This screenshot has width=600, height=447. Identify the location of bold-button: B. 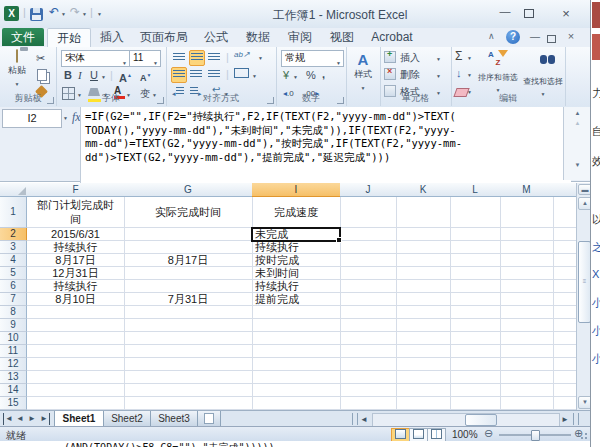
(68, 76).